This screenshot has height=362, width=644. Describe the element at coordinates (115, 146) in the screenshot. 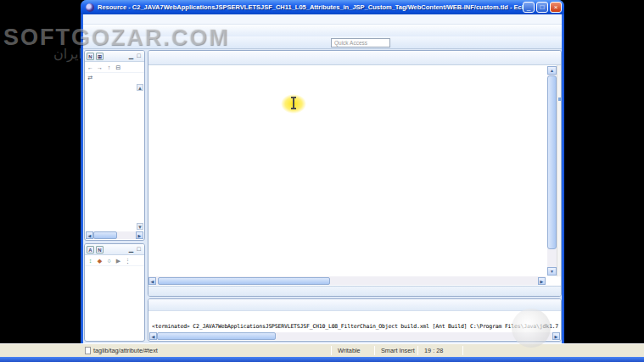

I see `project-explorer-view: N ⊞ ▁ □ ← → ↑ ⊟ ⇄ ▲ ▼` at that location.